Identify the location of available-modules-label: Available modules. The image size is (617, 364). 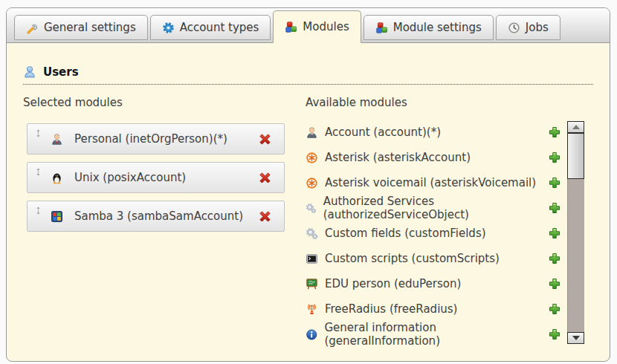
(435, 103).